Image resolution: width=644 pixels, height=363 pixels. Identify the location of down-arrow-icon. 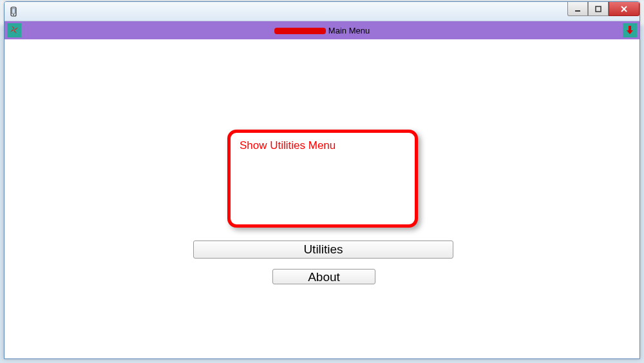
(630, 31).